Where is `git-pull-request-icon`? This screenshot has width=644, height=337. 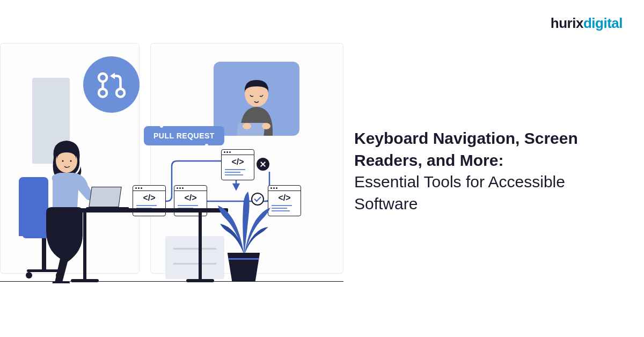
git-pull-request-icon is located at coordinates (112, 85).